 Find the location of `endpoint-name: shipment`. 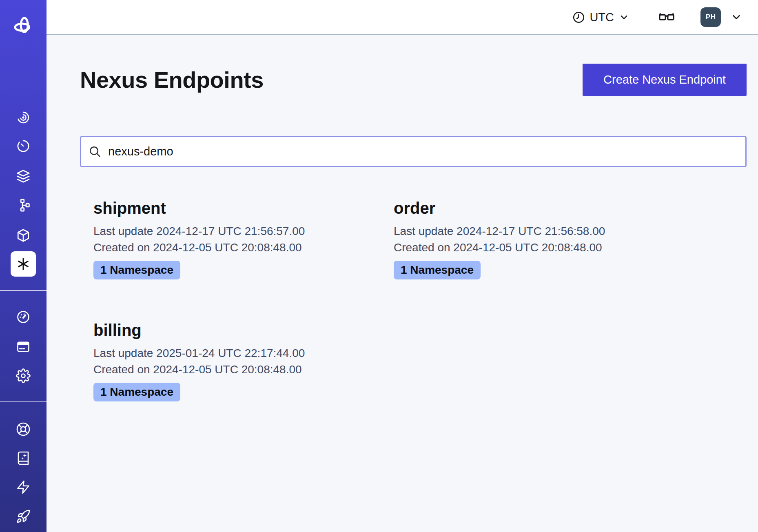

endpoint-name: shipment is located at coordinates (244, 208).